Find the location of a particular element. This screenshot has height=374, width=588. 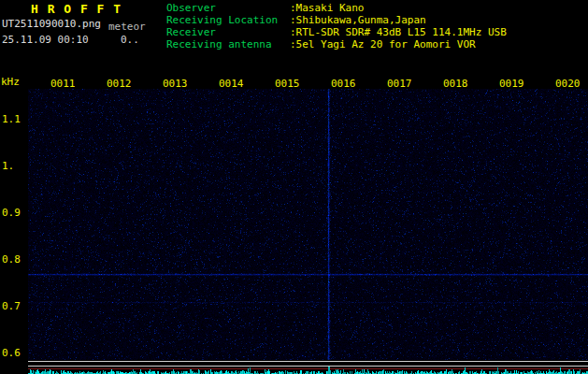

mode-label: meteor is located at coordinates (127, 26).